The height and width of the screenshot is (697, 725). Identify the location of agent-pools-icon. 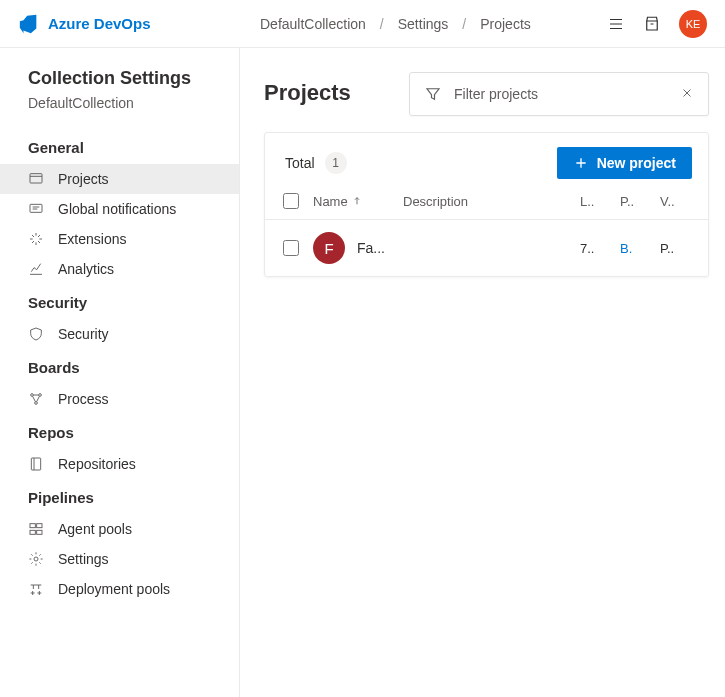
(36, 529).